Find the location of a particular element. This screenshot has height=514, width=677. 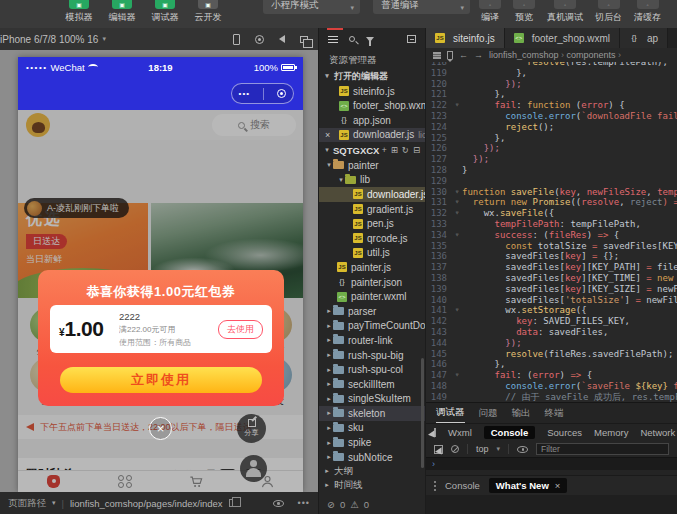

panel-tab-调试器: 调试器 is located at coordinates (450, 413).